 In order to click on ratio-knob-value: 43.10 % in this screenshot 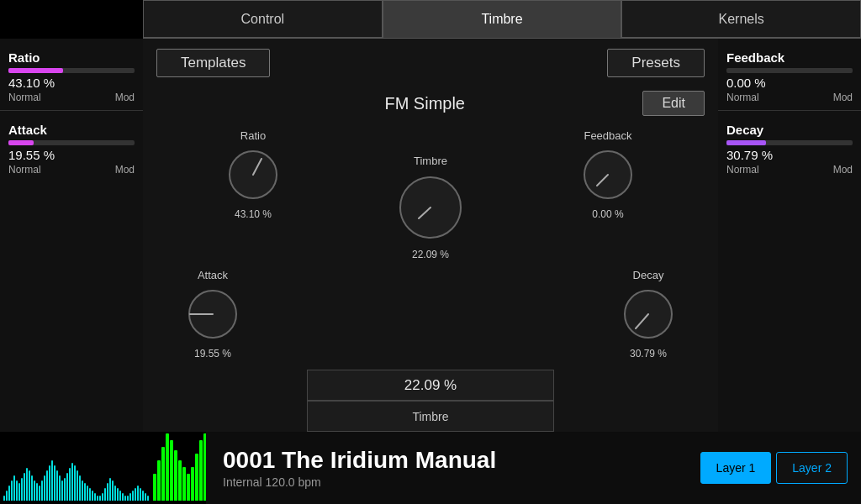, I will do `click(253, 214)`.